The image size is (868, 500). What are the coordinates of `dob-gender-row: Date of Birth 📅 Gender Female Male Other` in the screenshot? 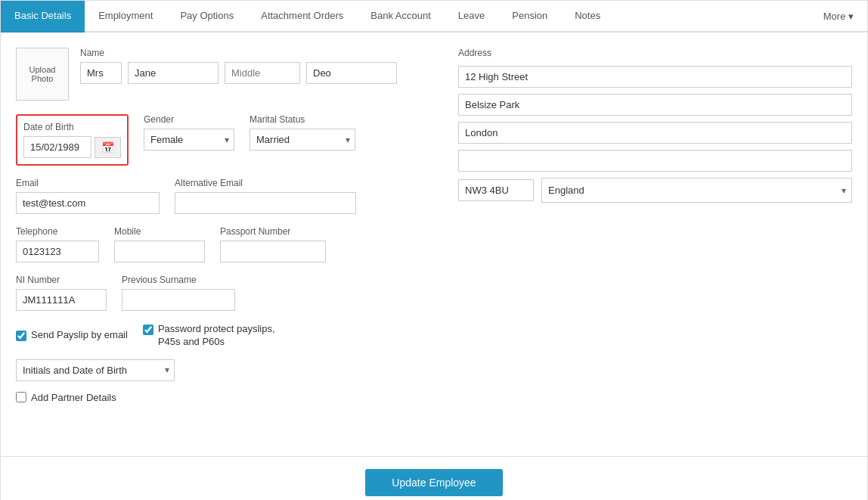 It's located at (225, 140).